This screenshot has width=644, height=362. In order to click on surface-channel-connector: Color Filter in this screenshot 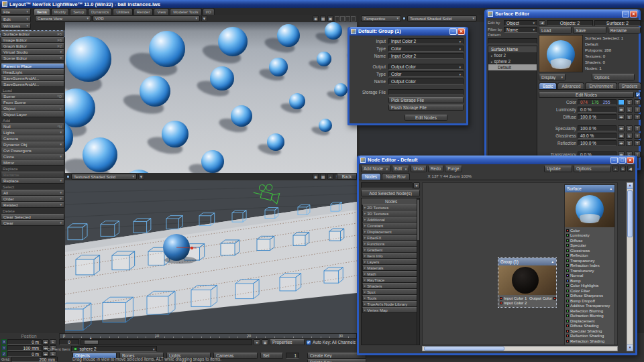, I will do `click(590, 291)`.